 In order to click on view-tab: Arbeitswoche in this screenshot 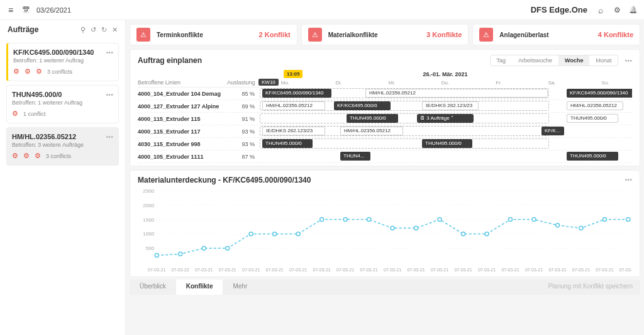, I will do `click(535, 60)`.